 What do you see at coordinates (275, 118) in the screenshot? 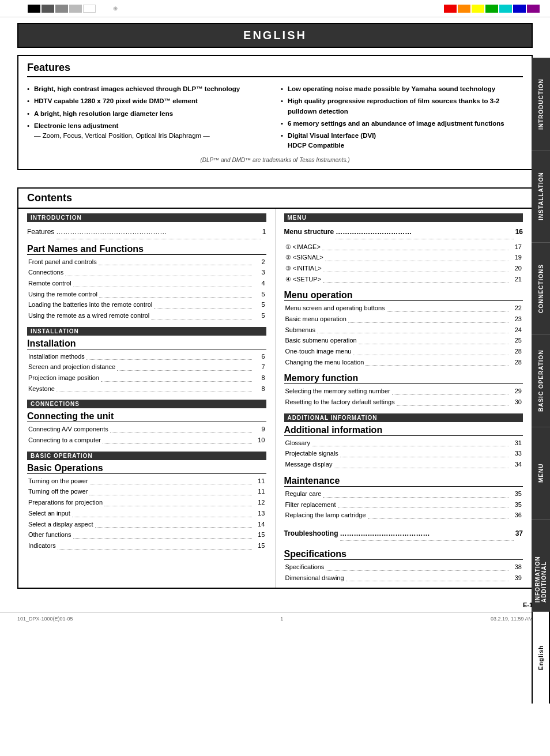
I see `features-columns: Bright, high contrast images achieved th…` at bounding box center [275, 118].